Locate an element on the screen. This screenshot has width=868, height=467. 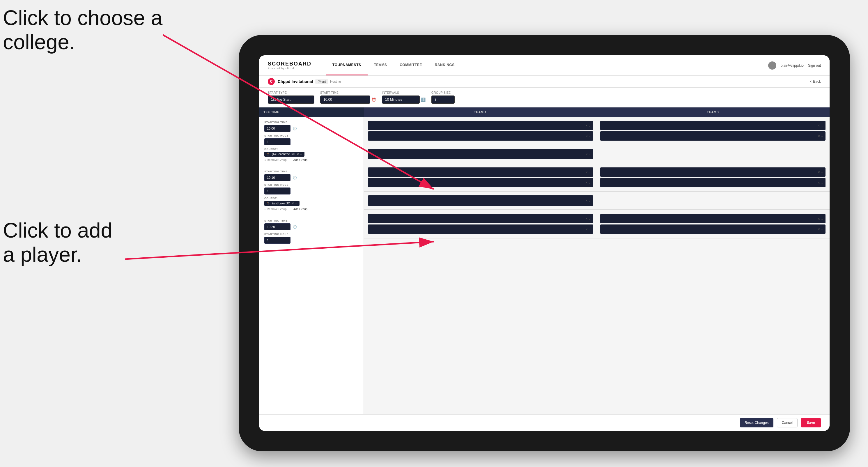
left-sidebar: STARTING TIME: 🕐 STARTING HOLE: 1 10 is located at coordinates (311, 266).